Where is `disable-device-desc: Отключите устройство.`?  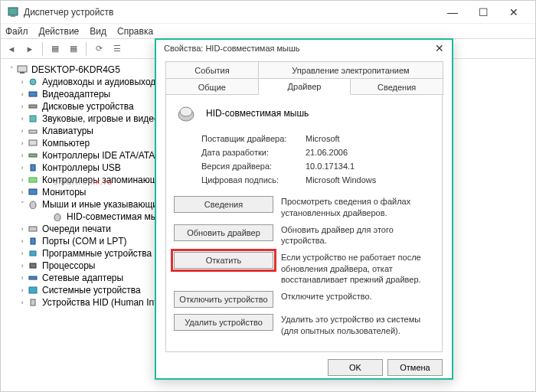
disable-device-desc: Отключите устройство. is located at coordinates (326, 296).